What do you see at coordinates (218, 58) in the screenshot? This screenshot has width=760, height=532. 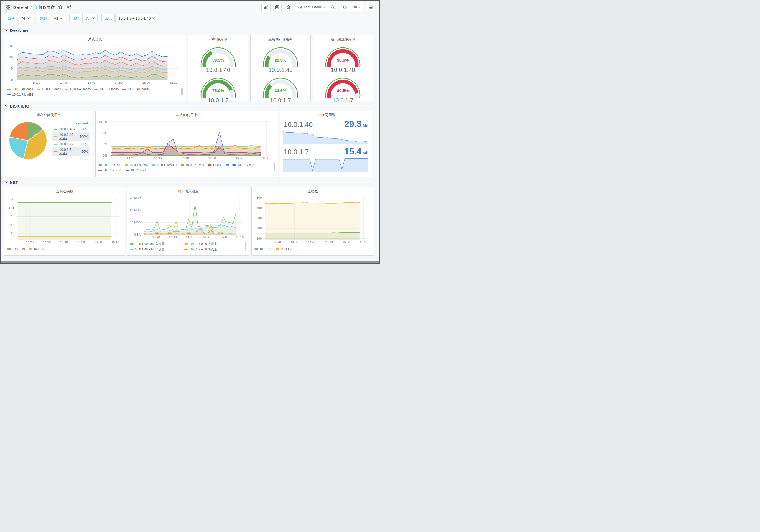 I see `gauge-10.0.1.40: 39.9%10.0.1.40` at bounding box center [218, 58].